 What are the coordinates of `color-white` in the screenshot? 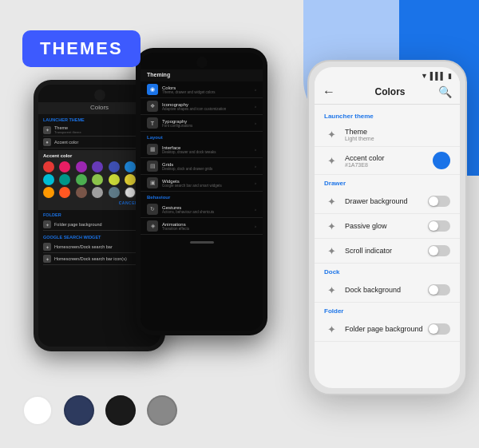 It's located at (130, 192).